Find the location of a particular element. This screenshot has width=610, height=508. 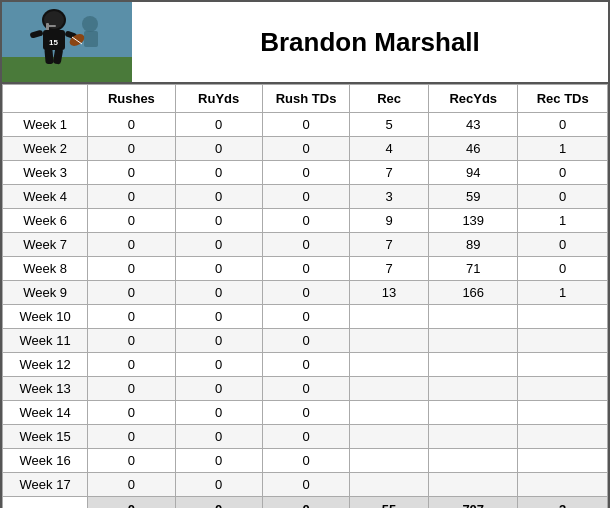

recyds-cell: 94 is located at coordinates (474, 173).